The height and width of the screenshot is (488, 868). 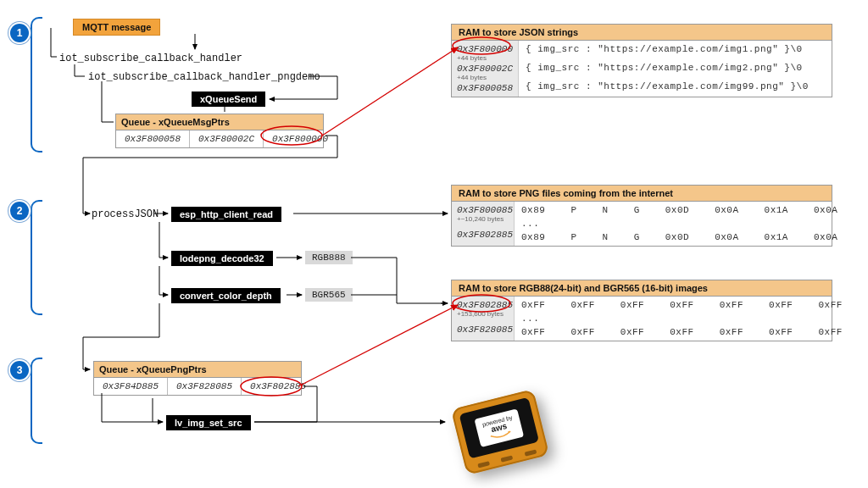 I want to click on ram-png-title: RAM to store PNG files coming from the i…, so click(x=642, y=193).